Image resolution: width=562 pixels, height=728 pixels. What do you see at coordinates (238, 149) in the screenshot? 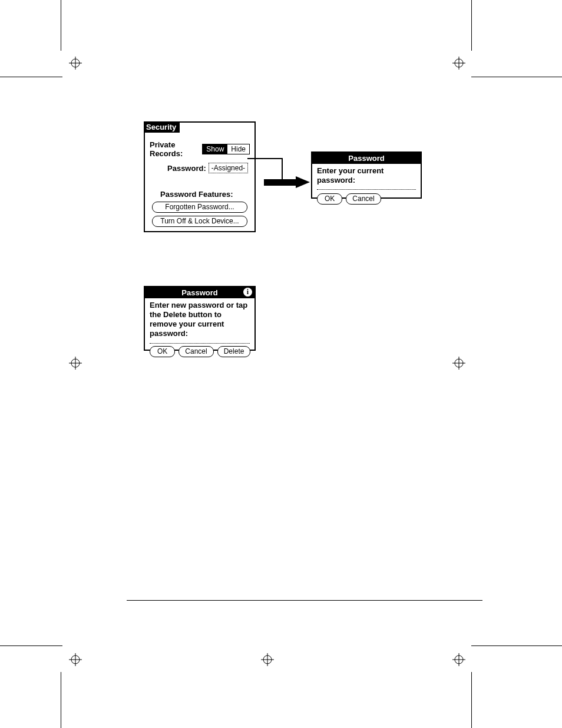
I see `hide-option: Hide` at bounding box center [238, 149].